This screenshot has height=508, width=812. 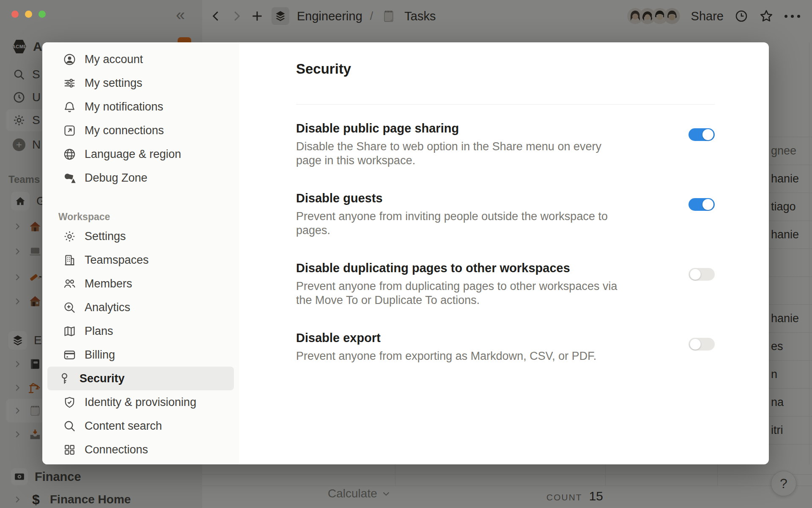 I want to click on setting-description: Prevent anyone from exporting as Markdow…, so click(x=459, y=356).